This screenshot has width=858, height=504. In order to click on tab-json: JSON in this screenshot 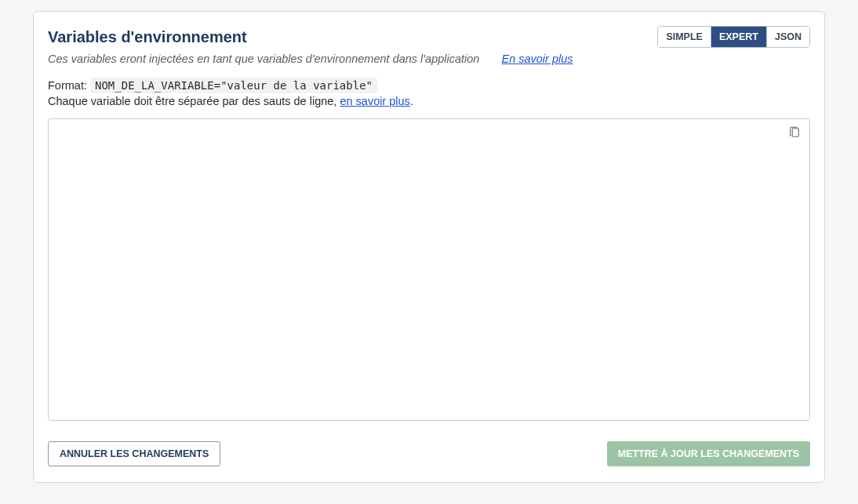, I will do `click(787, 37)`.